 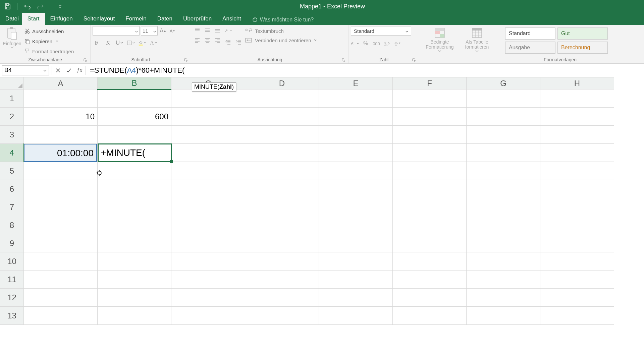 I want to click on col-header-F: F, so click(x=430, y=83).